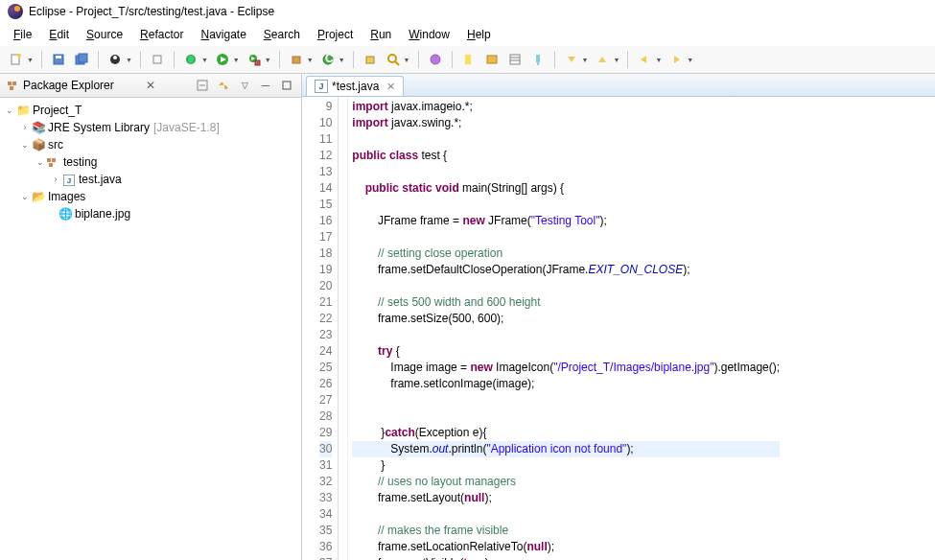  Describe the element at coordinates (151, 128) in the screenshot. I see `tree-jre: › 📚 JRE System Library [JavaSE-1.8]` at that location.